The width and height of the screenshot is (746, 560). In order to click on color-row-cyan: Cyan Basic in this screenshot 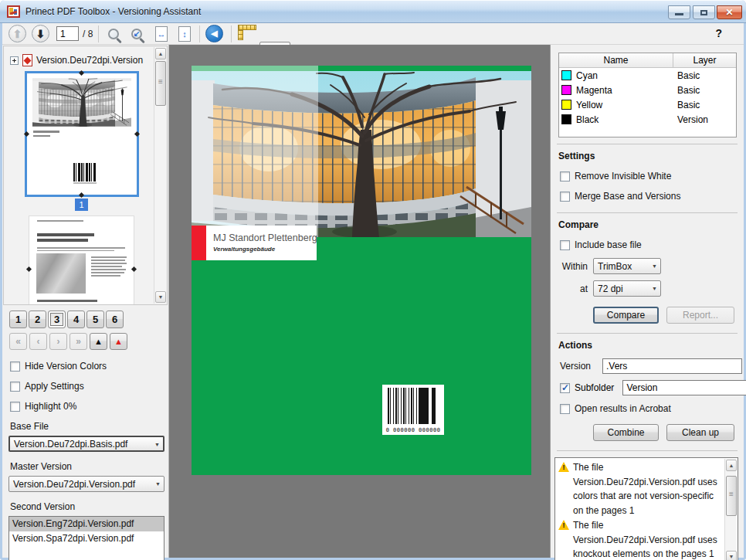, I will do `click(647, 76)`.